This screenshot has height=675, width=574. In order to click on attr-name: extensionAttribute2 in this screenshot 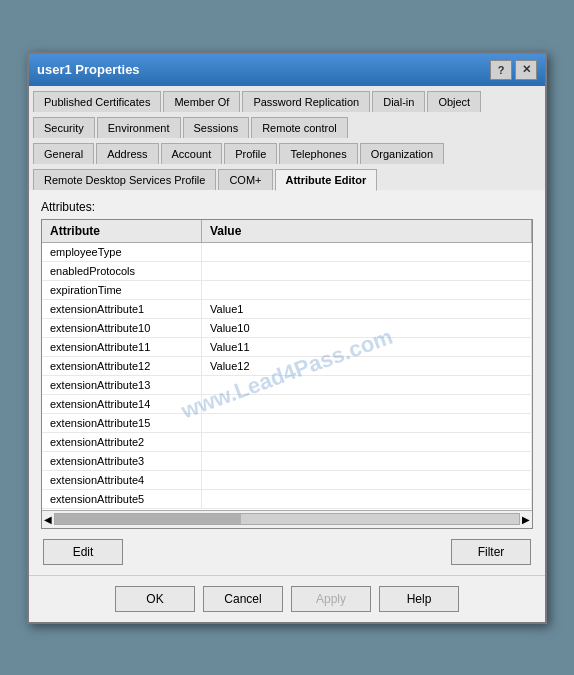, I will do `click(122, 442)`.